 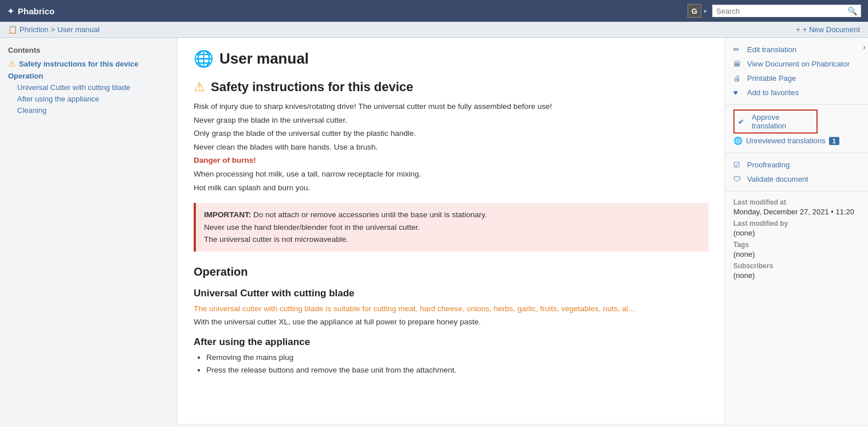 I want to click on universal-cutter-text2: With the universal cutter XL, use the ap…, so click(x=451, y=322).